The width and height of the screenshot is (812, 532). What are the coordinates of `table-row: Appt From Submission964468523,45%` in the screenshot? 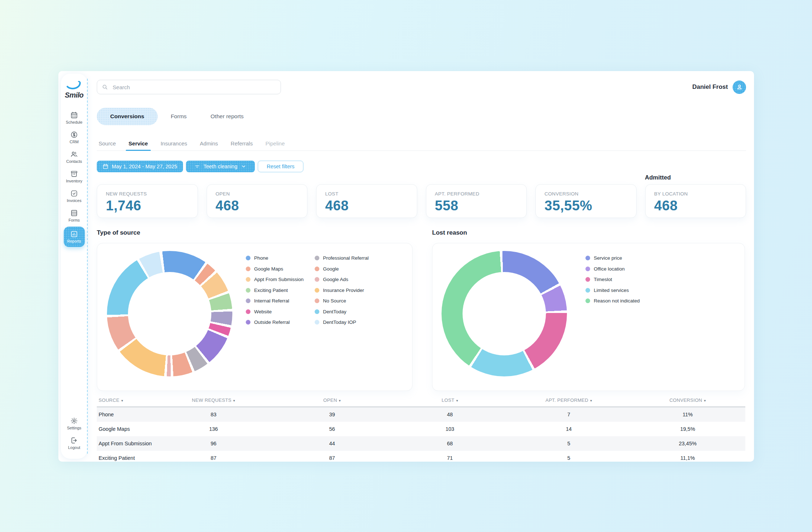 It's located at (421, 444).